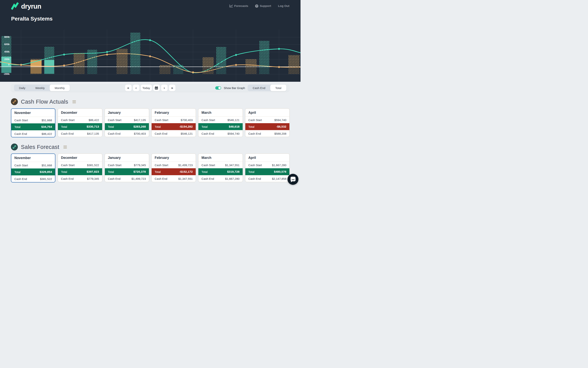  What do you see at coordinates (74, 102) in the screenshot?
I see `actuals-menu-icon` at bounding box center [74, 102].